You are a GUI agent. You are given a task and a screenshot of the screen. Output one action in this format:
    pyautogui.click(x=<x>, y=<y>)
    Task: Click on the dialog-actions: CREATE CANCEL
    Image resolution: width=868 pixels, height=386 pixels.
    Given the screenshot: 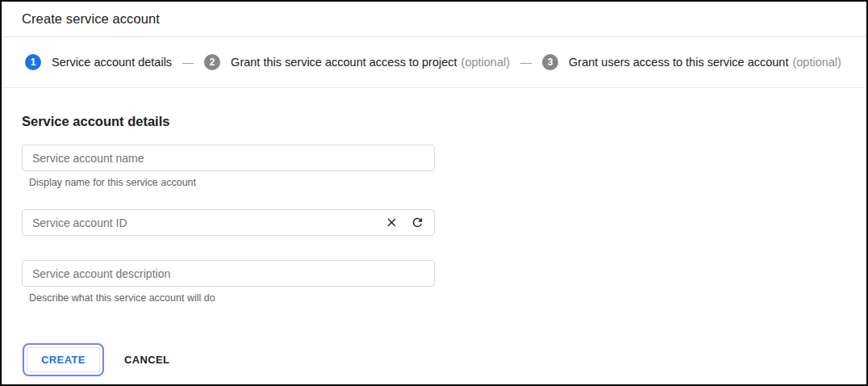 What is the action you would take?
    pyautogui.click(x=434, y=360)
    